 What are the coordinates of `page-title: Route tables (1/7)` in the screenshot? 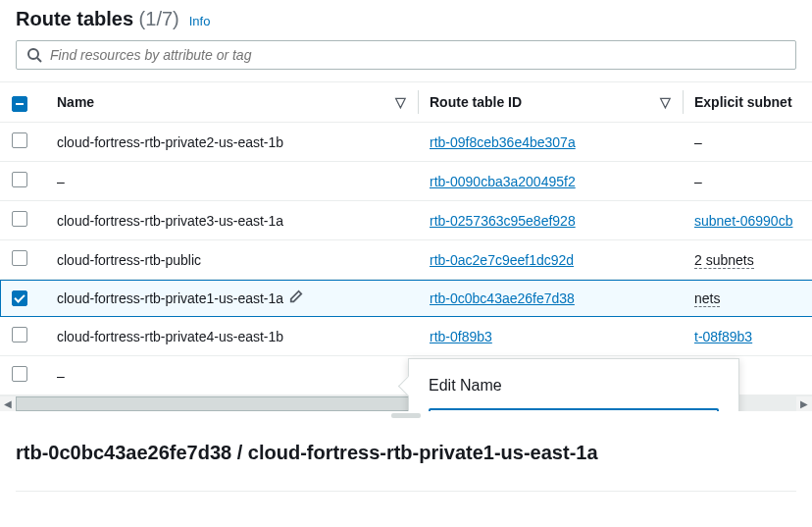 It's located at (98, 20).